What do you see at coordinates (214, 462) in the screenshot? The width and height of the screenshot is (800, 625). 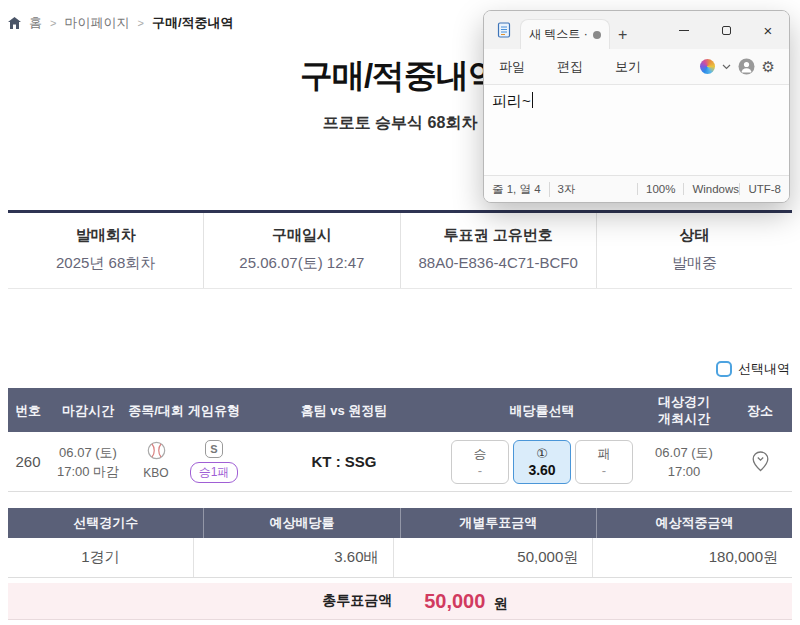 I see `game-type: S 승1패` at bounding box center [214, 462].